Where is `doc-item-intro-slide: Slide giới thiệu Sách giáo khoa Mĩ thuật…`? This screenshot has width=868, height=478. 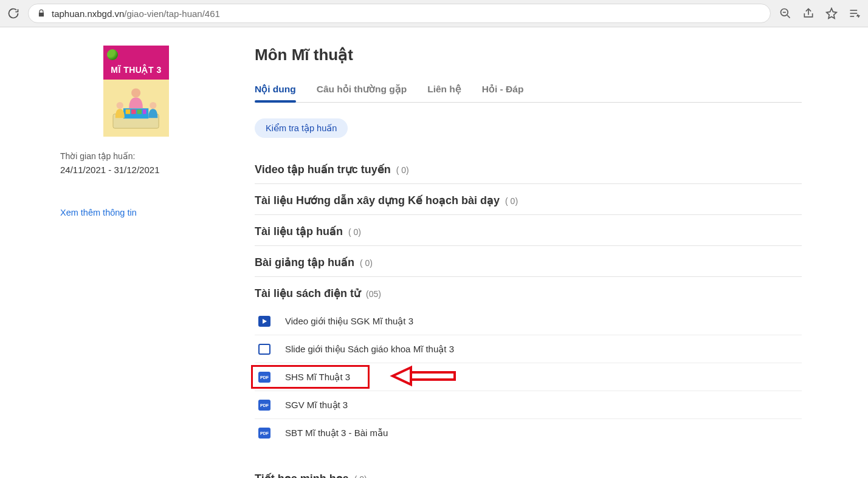 doc-item-intro-slide: Slide giới thiệu Sách giáo khoa Mĩ thuật… is located at coordinates (528, 349).